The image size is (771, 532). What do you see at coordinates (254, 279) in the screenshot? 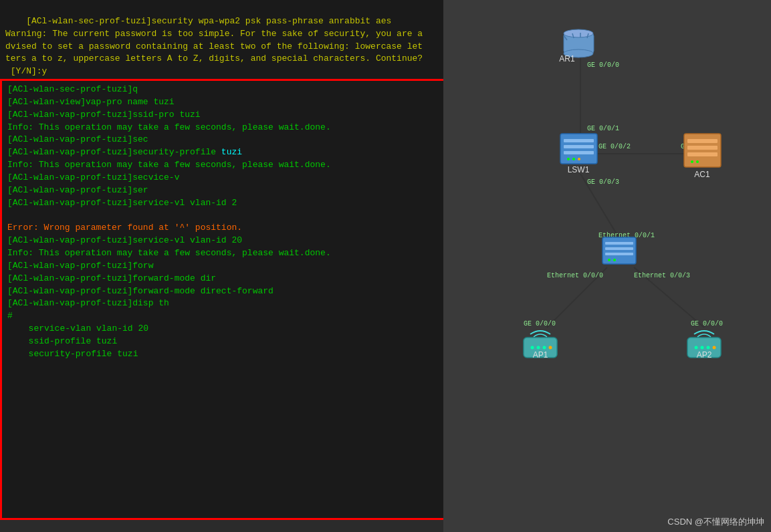
I see `line-15: [ACl-wlan-vap-prof-tuzi]forward-mode dir` at bounding box center [254, 279].